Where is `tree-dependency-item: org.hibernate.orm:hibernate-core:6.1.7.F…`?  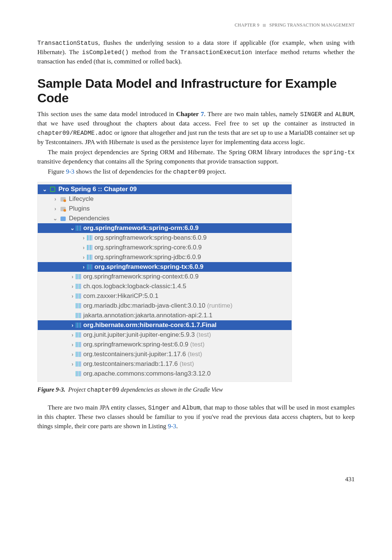
tree-dependency-item: org.hibernate.orm:hibernate-core:6.1.7.F… is located at coordinates (165, 325).